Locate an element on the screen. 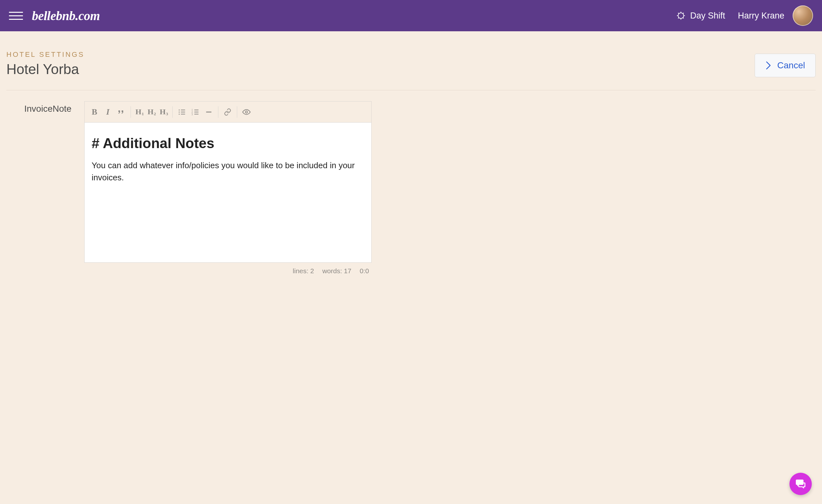 Image resolution: width=822 pixels, height=504 pixels. h2-button: H2 is located at coordinates (151, 112).